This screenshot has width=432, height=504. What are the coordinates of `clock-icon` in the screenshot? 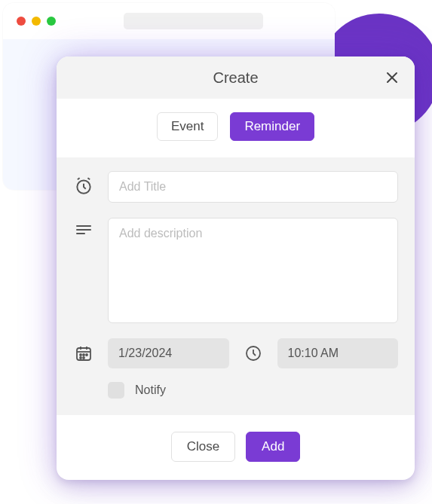 It's located at (253, 353).